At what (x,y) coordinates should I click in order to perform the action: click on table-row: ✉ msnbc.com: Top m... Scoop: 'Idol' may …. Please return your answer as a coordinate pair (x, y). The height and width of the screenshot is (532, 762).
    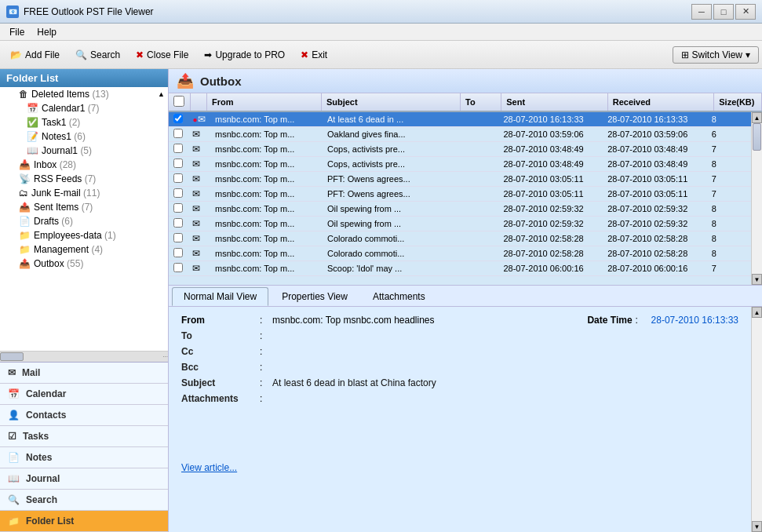
    Looking at the image, I should click on (460, 268).